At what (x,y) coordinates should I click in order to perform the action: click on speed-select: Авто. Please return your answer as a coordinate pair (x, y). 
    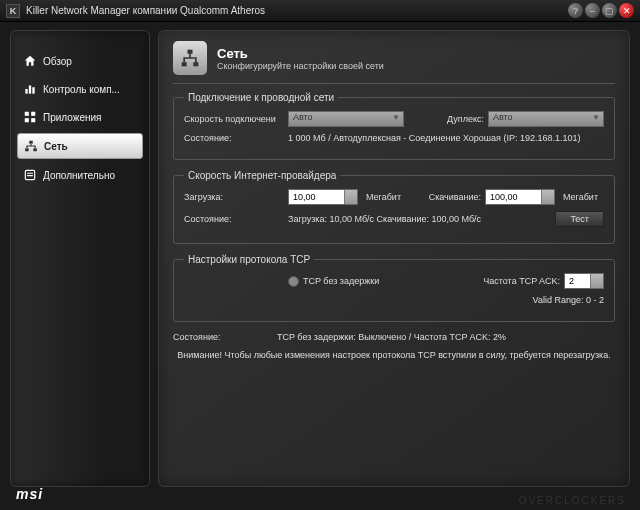
    Looking at the image, I should click on (346, 119).